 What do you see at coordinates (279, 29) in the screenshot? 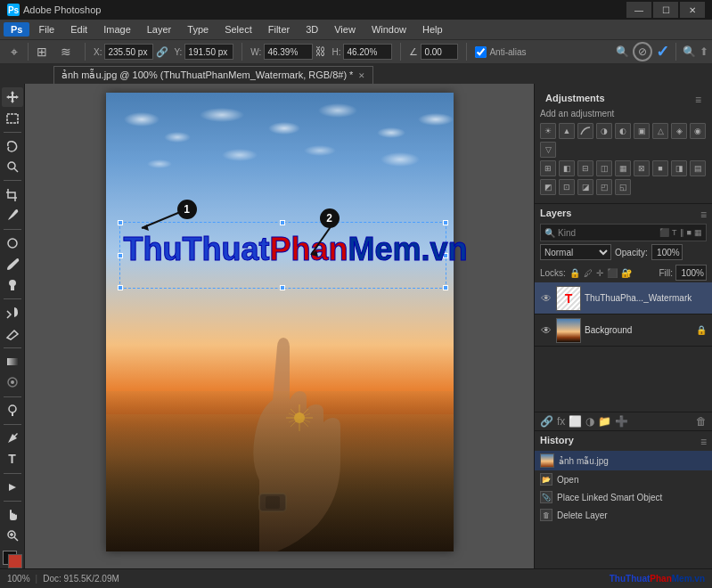
I see `menu-filter: Filter` at bounding box center [279, 29].